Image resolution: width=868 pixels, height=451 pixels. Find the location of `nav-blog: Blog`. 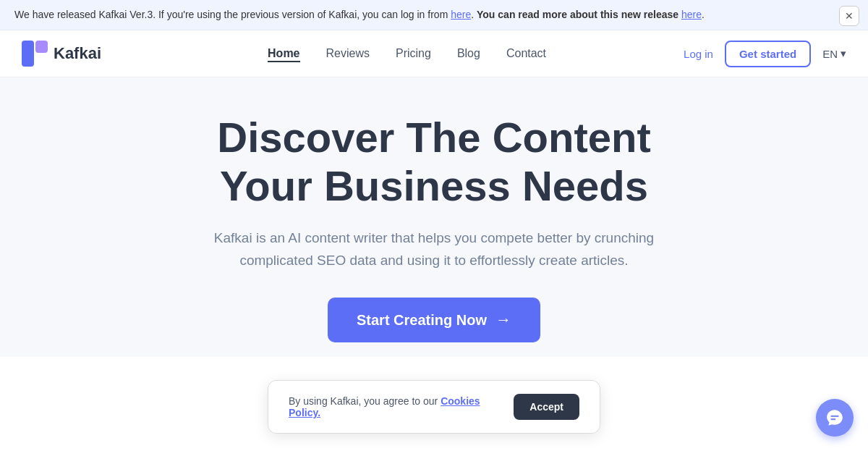

nav-blog: Blog is located at coordinates (469, 54).